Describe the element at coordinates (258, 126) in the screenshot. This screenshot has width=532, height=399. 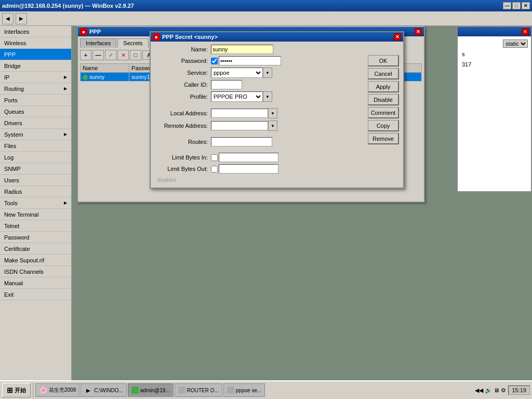
I see `form-row-remote-address: Remote Address: ▼` at that location.